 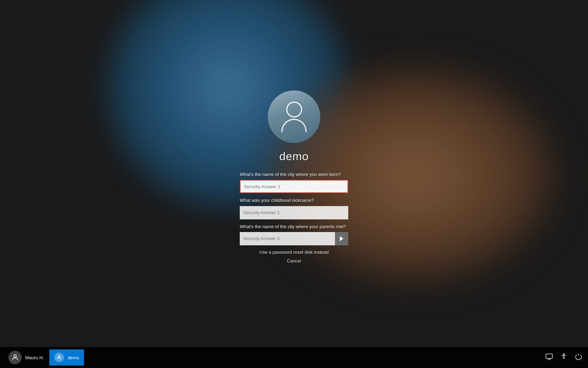 What do you see at coordinates (294, 175) in the screenshot?
I see `question-1-text: What's the name of the city where you we…` at bounding box center [294, 175].